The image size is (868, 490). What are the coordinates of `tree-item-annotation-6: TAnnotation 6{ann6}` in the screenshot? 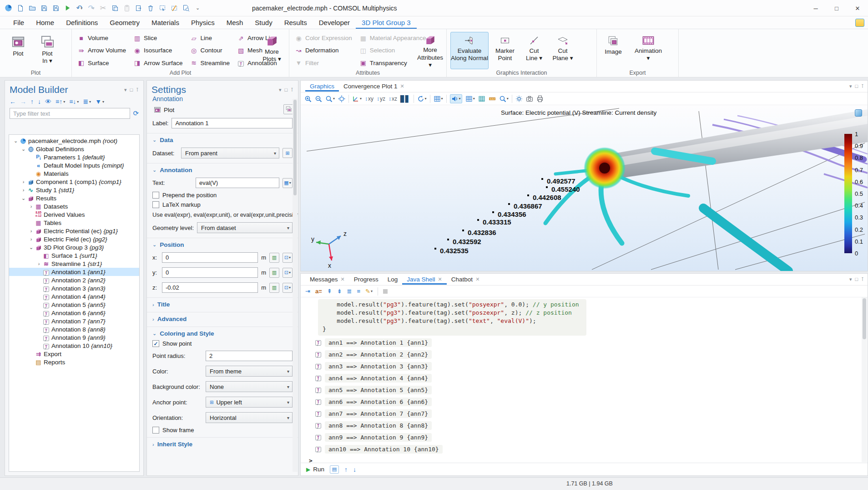 It's located at (74, 313).